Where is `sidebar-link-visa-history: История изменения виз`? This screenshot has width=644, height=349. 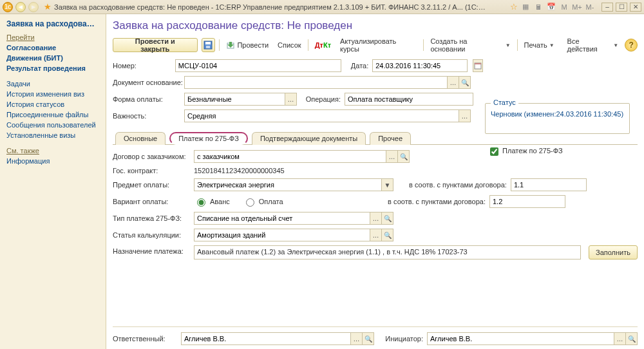
sidebar-link-visa-history: История изменения виз is located at coordinates (55, 94).